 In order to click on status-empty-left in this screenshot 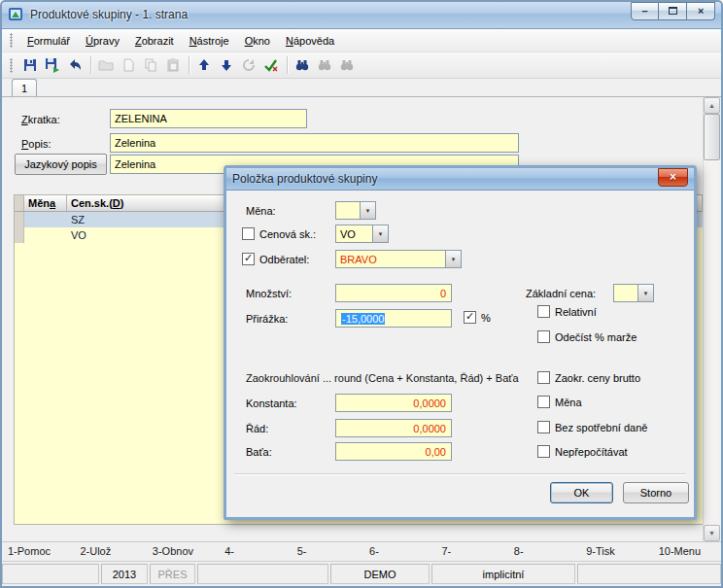, I will do `click(51, 573)`.